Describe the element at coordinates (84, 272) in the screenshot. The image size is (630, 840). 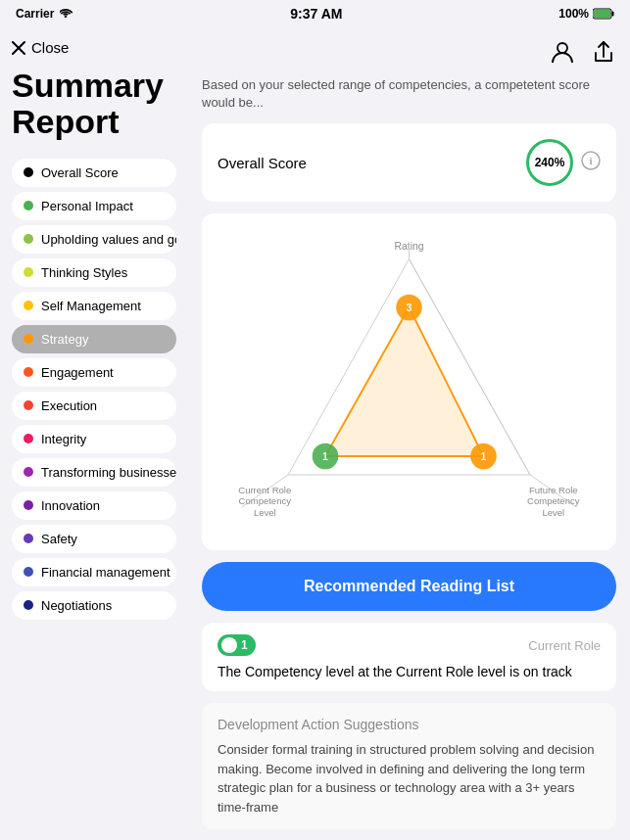
I see `nav-item-label: Thinking Styles` at that location.